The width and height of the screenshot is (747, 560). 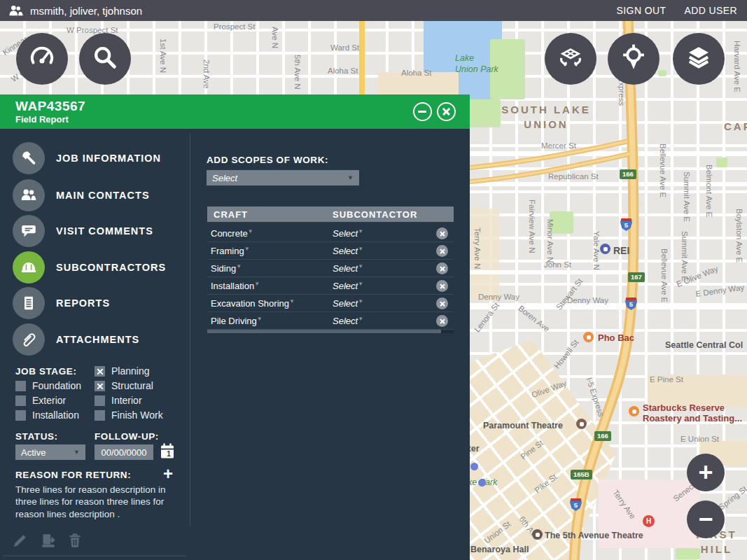 I want to click on john-street, so click(x=549, y=272).